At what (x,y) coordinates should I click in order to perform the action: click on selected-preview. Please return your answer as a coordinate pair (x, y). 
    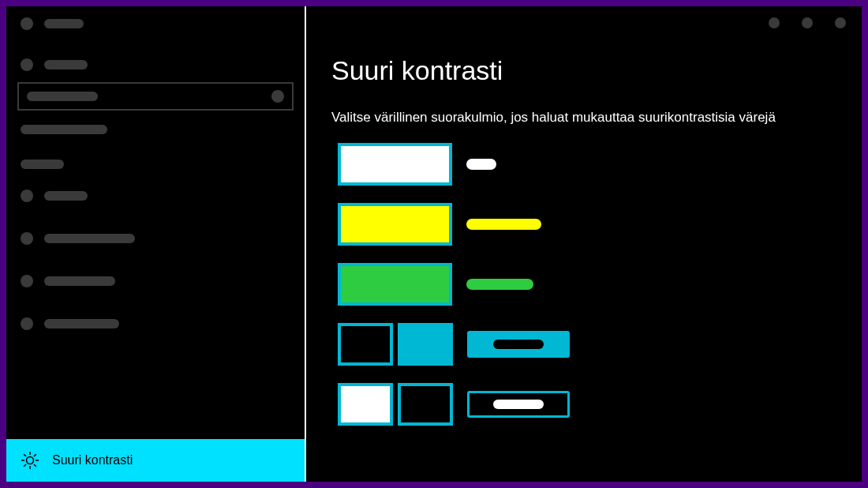
    Looking at the image, I should click on (518, 344).